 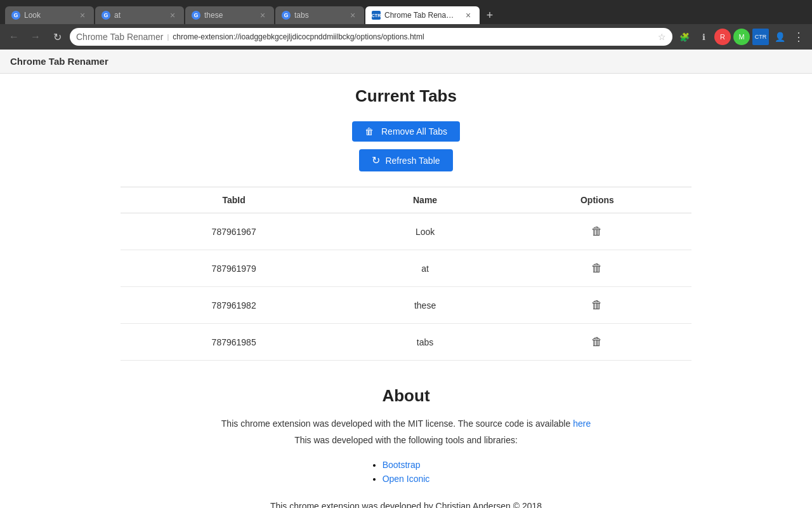 What do you see at coordinates (319, 15) in the screenshot?
I see `tab-title-tabs: tabs` at bounding box center [319, 15].